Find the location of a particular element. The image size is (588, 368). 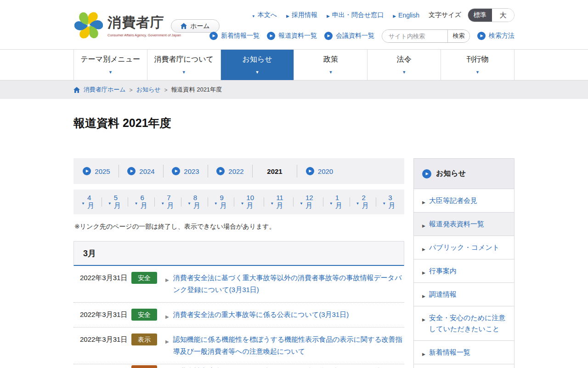

month-tab-aug: 8月 is located at coordinates (195, 202).